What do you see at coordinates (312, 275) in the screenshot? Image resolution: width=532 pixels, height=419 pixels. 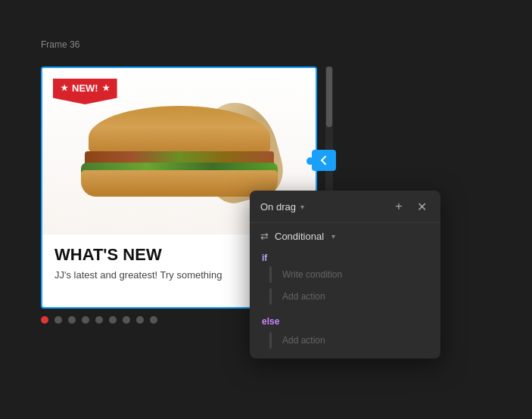 I see `write-condition-field: Write condition` at bounding box center [312, 275].